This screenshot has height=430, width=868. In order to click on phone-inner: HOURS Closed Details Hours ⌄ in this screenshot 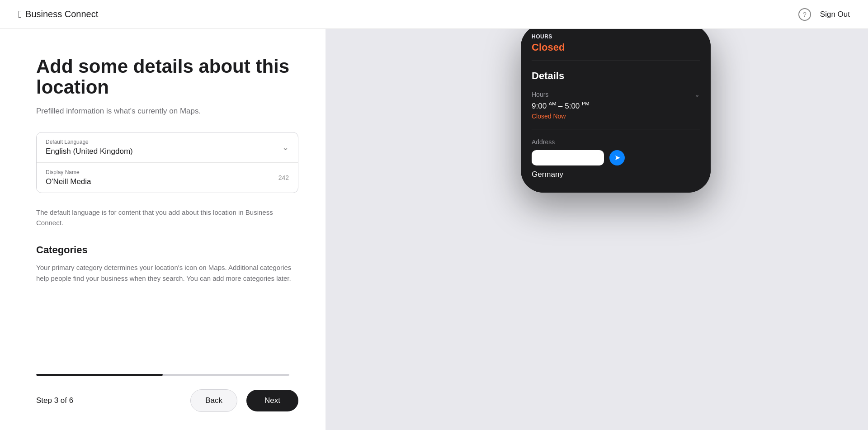, I will do `click(616, 111)`.